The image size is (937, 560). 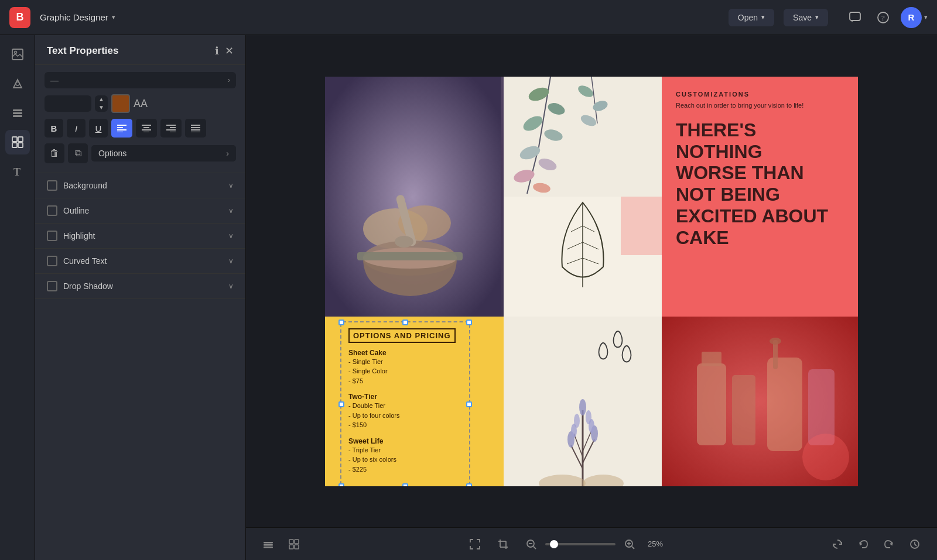 I want to click on help-icon-button: ?, so click(x=883, y=18).